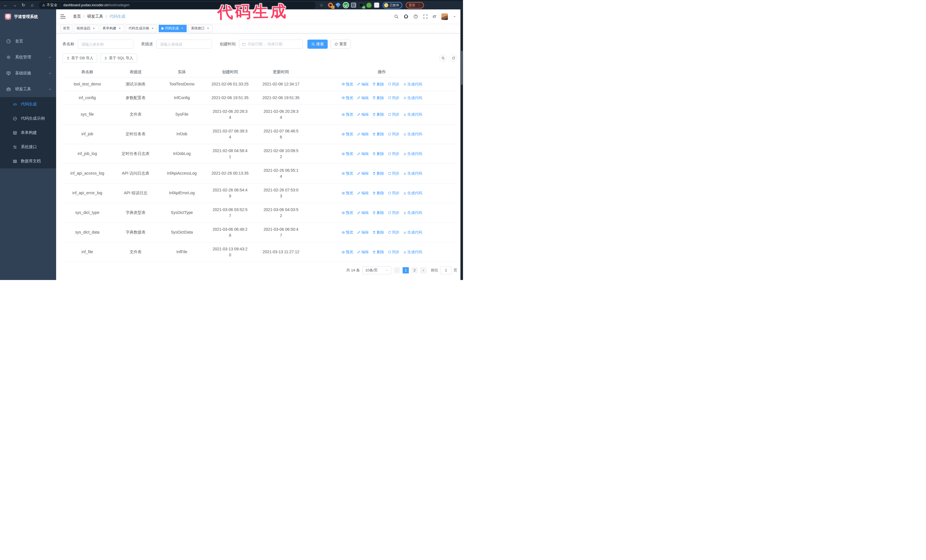  What do you see at coordinates (455, 17) in the screenshot?
I see `caret-down-icon` at bounding box center [455, 17].